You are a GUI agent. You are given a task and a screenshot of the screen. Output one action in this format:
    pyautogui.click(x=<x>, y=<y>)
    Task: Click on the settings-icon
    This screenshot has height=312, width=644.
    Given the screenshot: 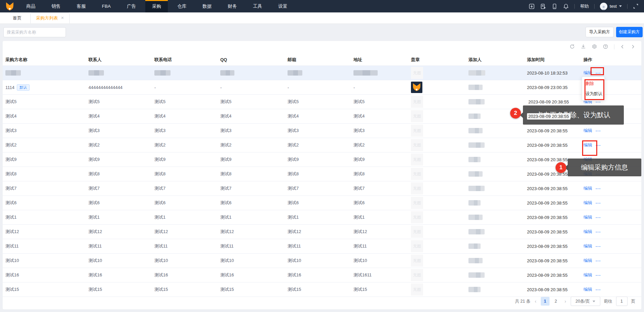 What is the action you would take?
    pyautogui.click(x=595, y=47)
    